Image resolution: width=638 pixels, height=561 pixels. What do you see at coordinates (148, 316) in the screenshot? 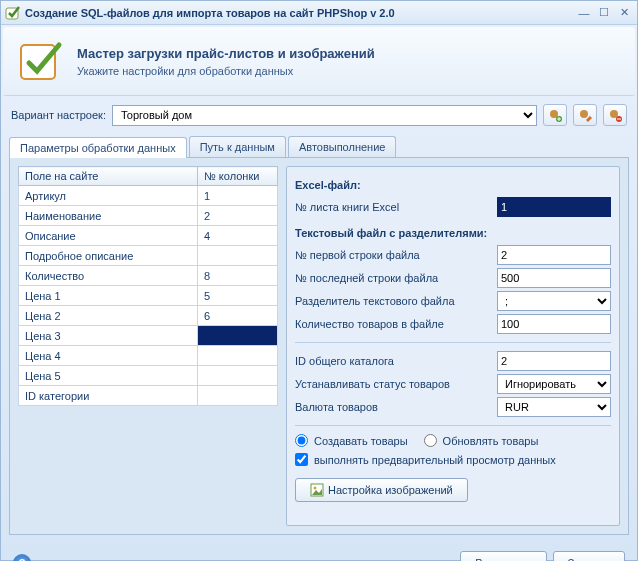
I see `table-row: Цена 26` at bounding box center [148, 316].